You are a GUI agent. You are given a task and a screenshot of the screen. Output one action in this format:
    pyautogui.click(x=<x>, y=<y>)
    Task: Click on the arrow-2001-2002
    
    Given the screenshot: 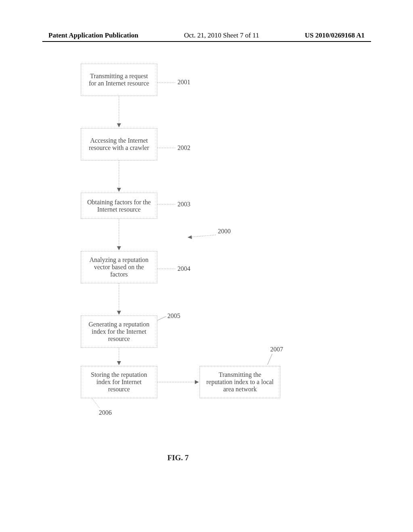 What is the action you would take?
    pyautogui.click(x=121, y=112)
    